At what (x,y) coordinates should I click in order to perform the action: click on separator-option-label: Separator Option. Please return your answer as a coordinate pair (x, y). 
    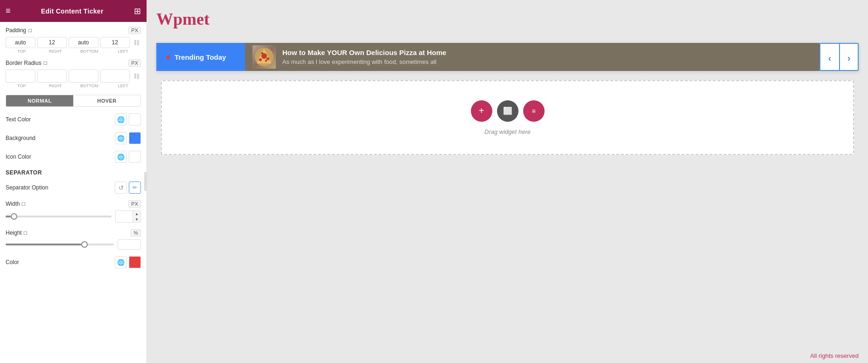
    Looking at the image, I should click on (27, 188).